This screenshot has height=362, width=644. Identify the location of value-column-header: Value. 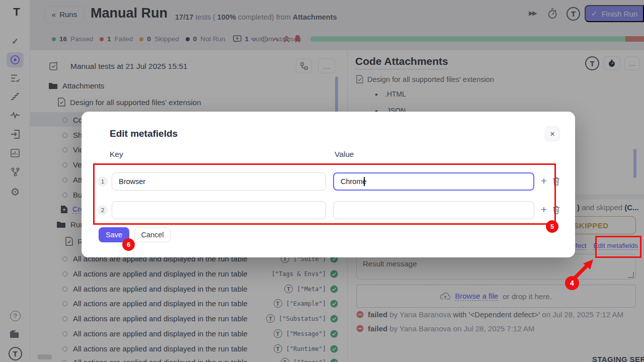
(344, 154).